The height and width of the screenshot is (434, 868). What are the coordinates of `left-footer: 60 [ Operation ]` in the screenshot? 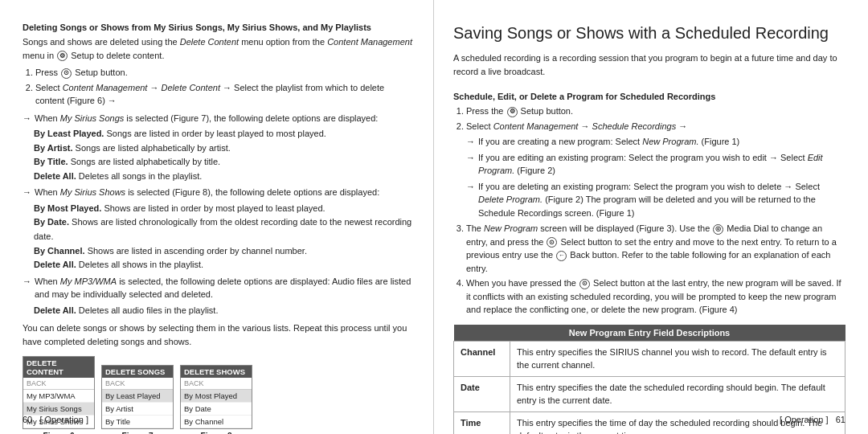 It's located at (55, 420).